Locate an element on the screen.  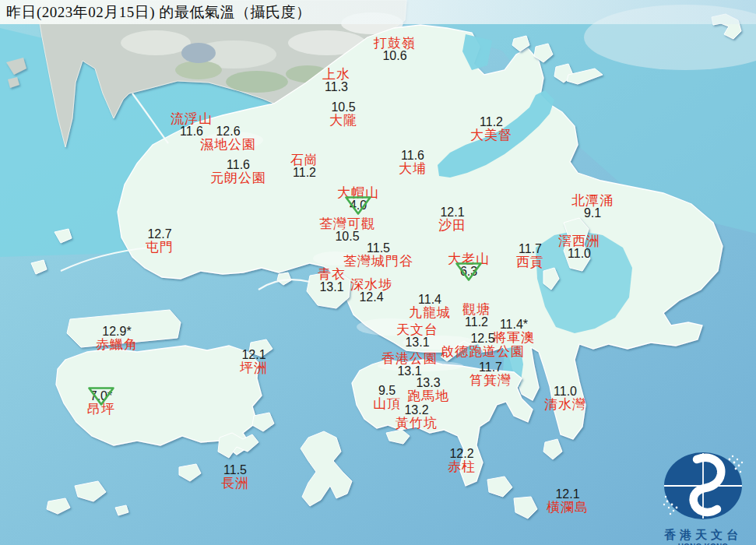
station-label: 11.5 長洲 is located at coordinates (235, 477).